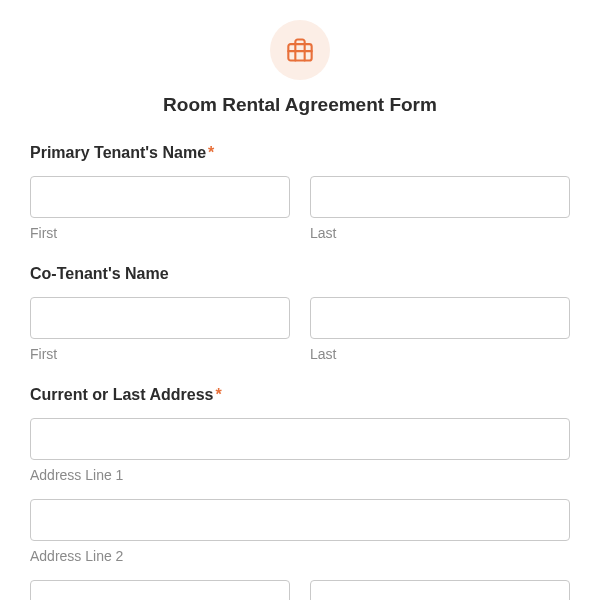 The width and height of the screenshot is (600, 600). What do you see at coordinates (160, 354) in the screenshot?
I see `co-first-sublabel: First` at bounding box center [160, 354].